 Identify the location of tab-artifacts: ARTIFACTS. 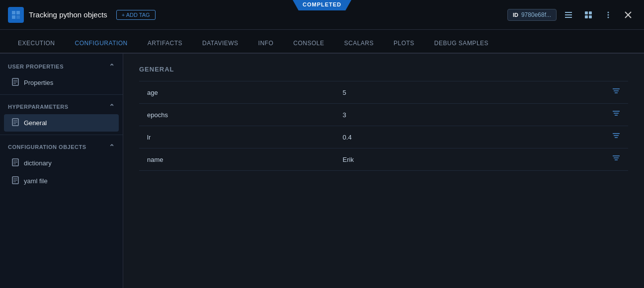
(165, 44).